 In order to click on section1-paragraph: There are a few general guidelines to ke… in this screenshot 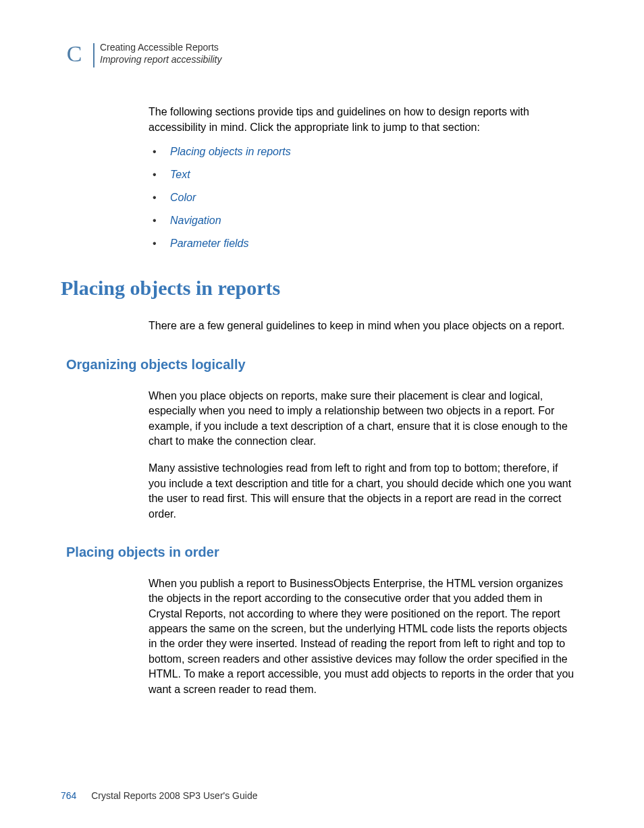, I will do `click(363, 326)`.